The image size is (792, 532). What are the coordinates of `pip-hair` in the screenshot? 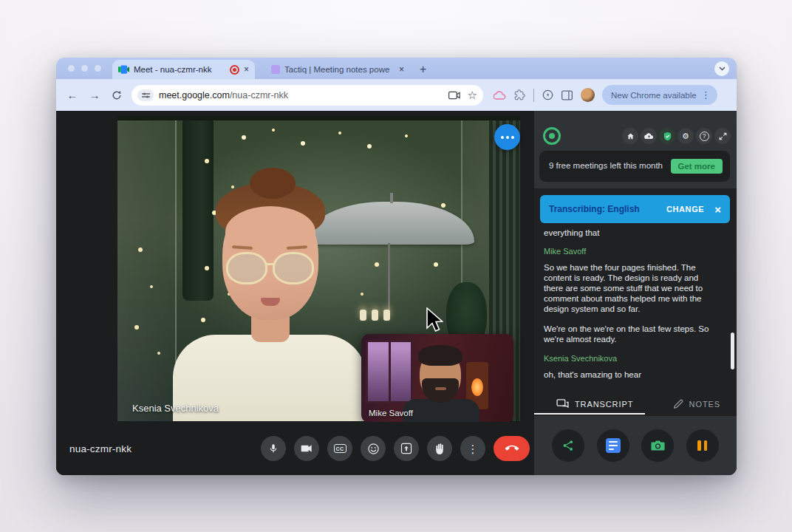 It's located at (440, 355).